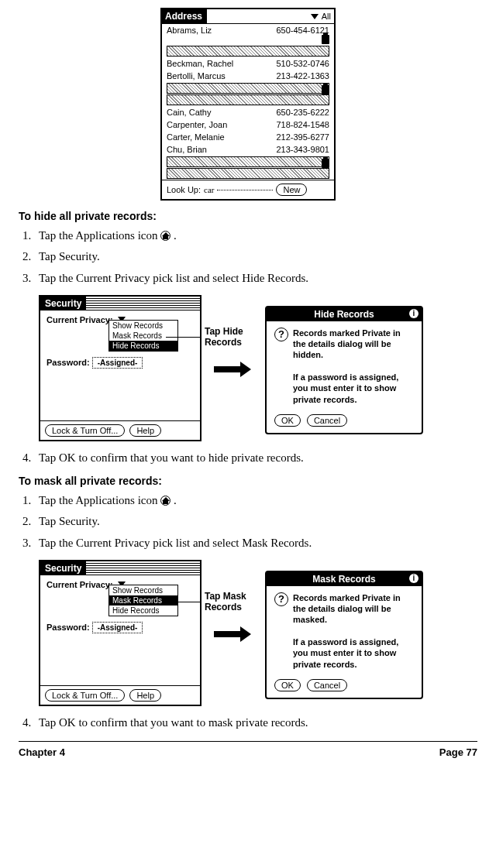 The image size is (496, 868). What do you see at coordinates (256, 723) in the screenshot?
I see `mask-step-4: Tap OK to confirm that you want to mask …` at bounding box center [256, 723].